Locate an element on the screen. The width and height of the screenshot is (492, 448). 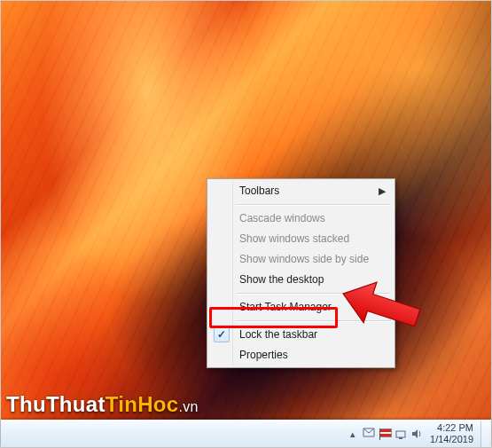
menu-label: Properties is located at coordinates (264, 355).